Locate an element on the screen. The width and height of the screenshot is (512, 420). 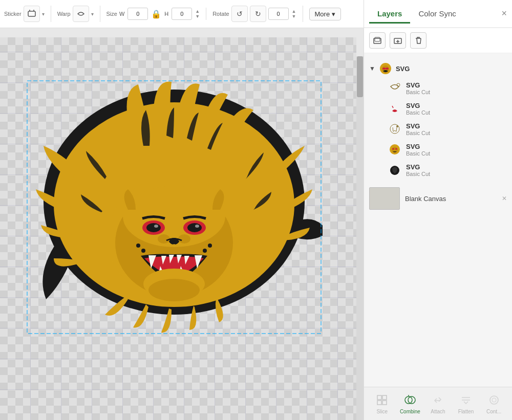
layer-item-4: SVG Basic Cut is located at coordinates (438, 149).